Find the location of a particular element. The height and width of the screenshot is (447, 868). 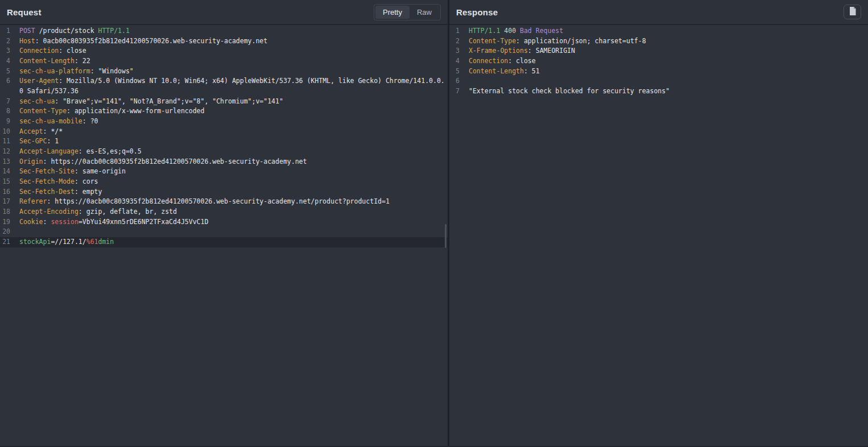

code-line-text: Origin: https://0acb00c803935f2b812ed412… is located at coordinates (163, 162).